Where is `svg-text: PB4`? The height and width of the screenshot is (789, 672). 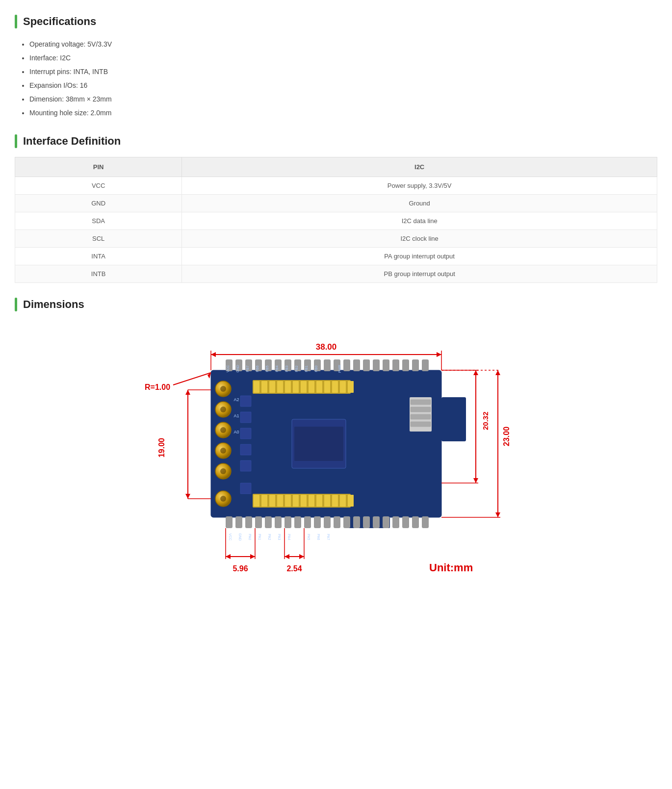
svg-text: PB4 is located at coordinates (277, 369).